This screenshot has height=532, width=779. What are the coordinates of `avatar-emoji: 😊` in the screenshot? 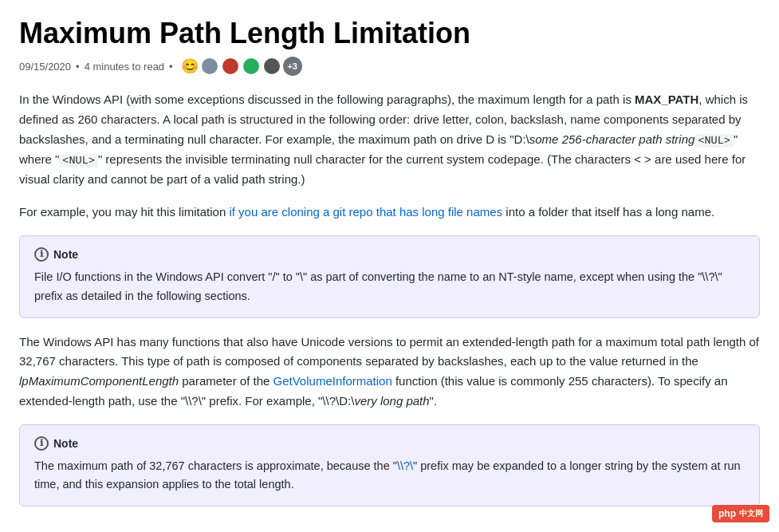 It's located at (190, 66).